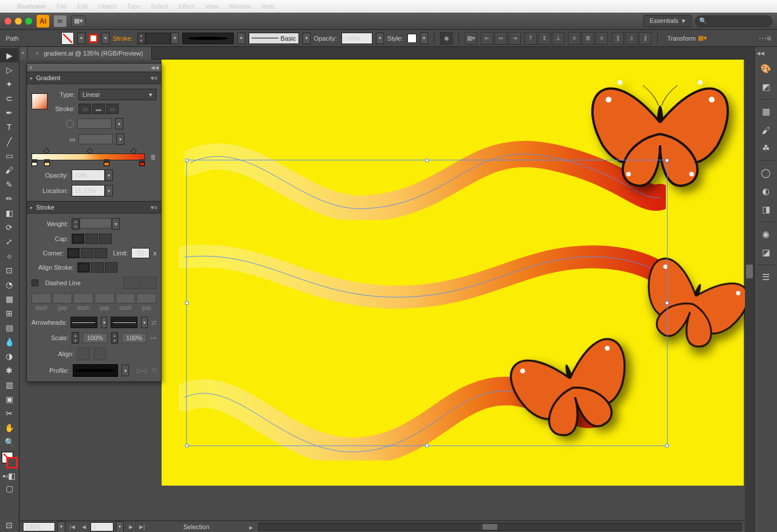 This screenshot has height=532, width=777. Describe the element at coordinates (9, 399) in the screenshot. I see `artboard-tool: ▣` at that location.